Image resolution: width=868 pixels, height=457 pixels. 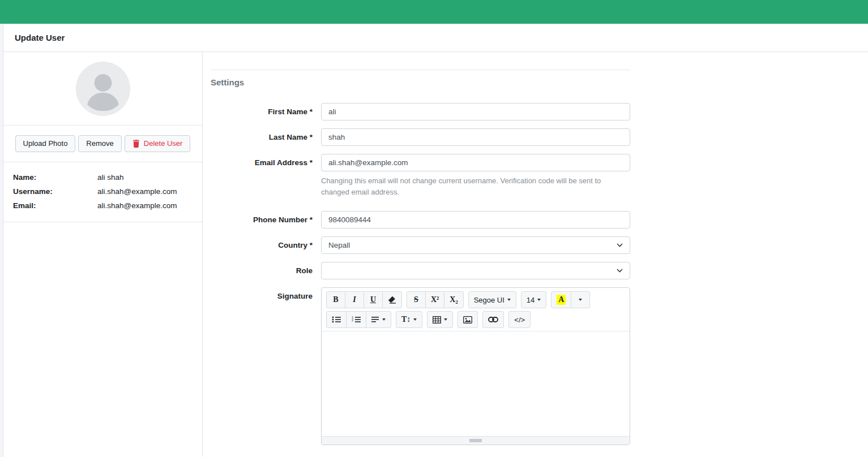 What do you see at coordinates (136, 144) in the screenshot?
I see `trash-icon` at bounding box center [136, 144].